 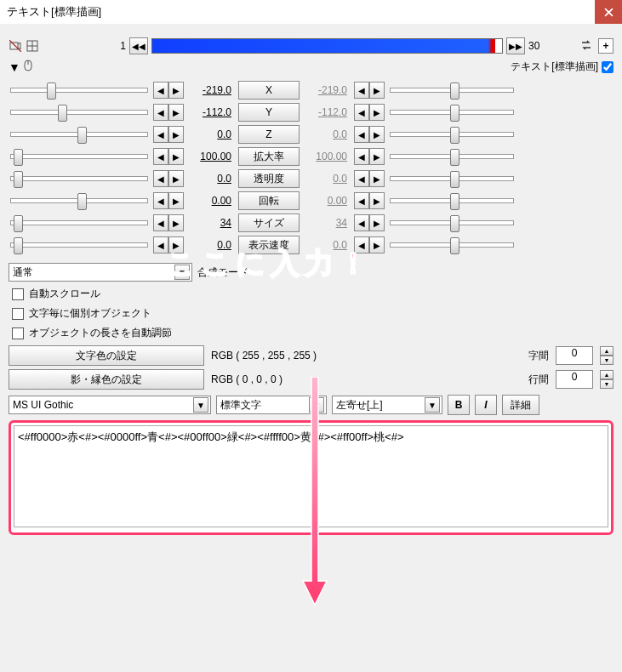 I want to click on param-left-value: 0.00, so click(x=211, y=201).